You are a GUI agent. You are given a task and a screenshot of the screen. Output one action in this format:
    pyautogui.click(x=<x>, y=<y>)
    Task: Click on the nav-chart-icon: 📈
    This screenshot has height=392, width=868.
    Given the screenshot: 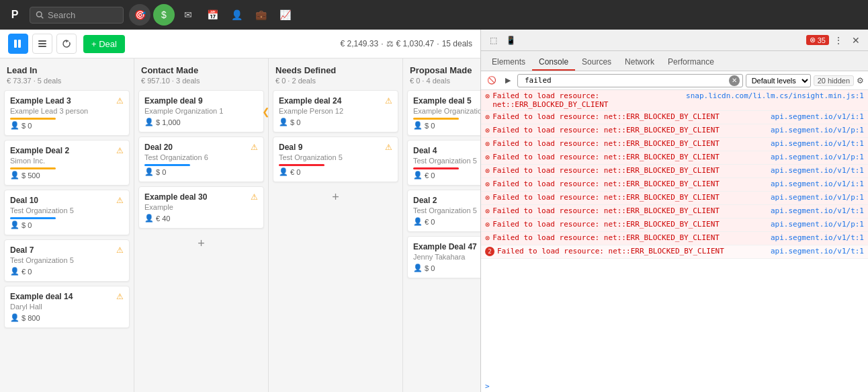 What is the action you would take?
    pyautogui.click(x=285, y=15)
    